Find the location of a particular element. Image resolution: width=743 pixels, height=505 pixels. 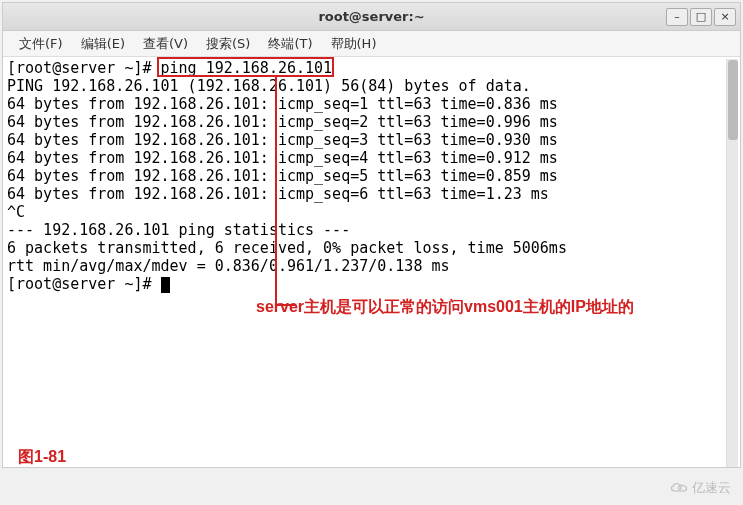

prompt-1: [root@server ~]# is located at coordinates (84, 68).